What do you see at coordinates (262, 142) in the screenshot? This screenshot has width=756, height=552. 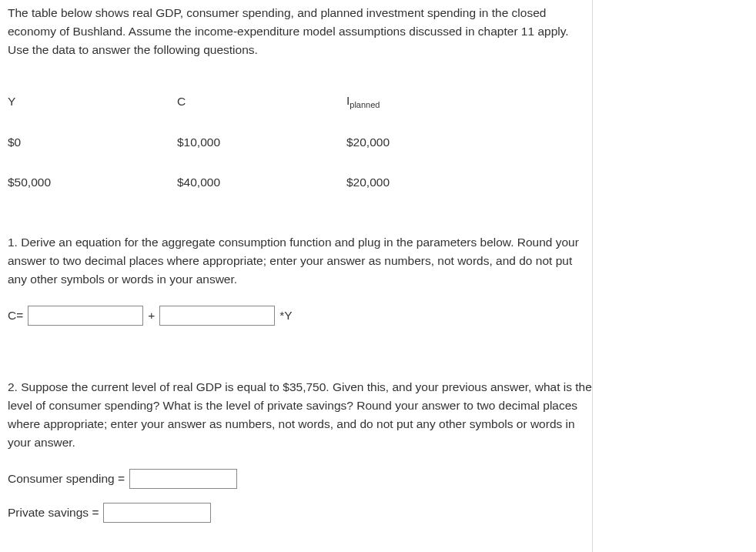 I see `cell-c: $10,000` at bounding box center [262, 142].